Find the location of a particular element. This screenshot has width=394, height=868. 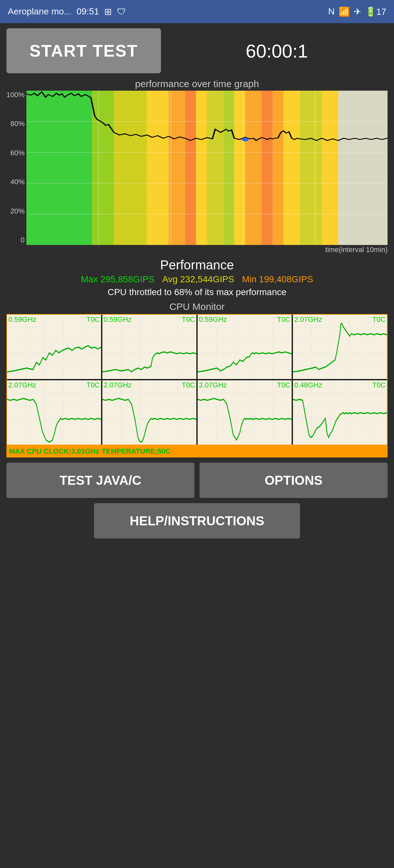

cpu-cell-header-5: 2.07GHz T0C is located at coordinates (149, 385).